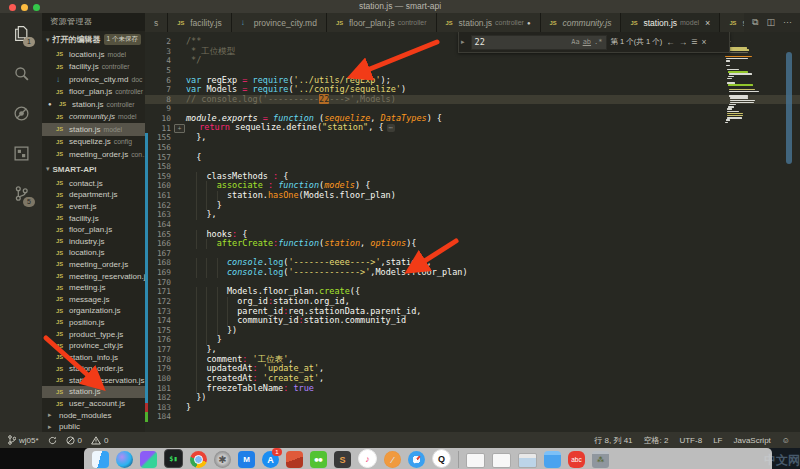 This screenshot has height=469, width=800. I want to click on open-editor-item: JSlocation.jsmodel, so click(94, 54).